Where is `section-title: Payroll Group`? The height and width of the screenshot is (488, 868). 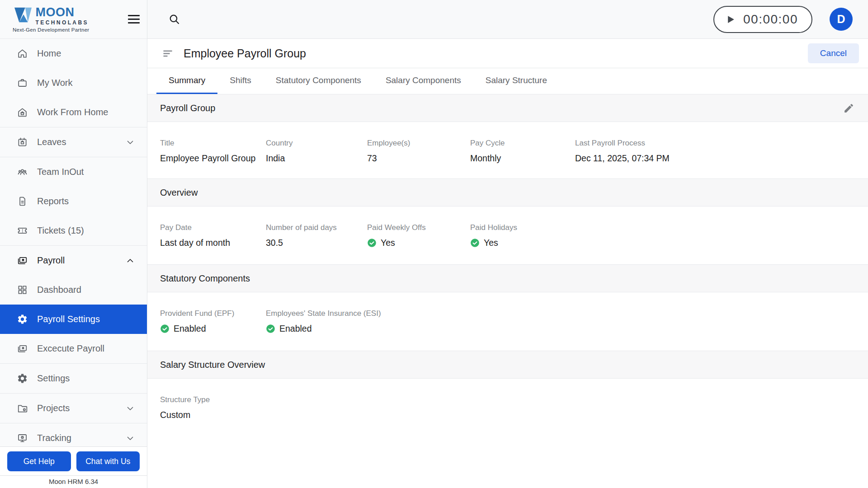
section-title: Payroll Group is located at coordinates (188, 108).